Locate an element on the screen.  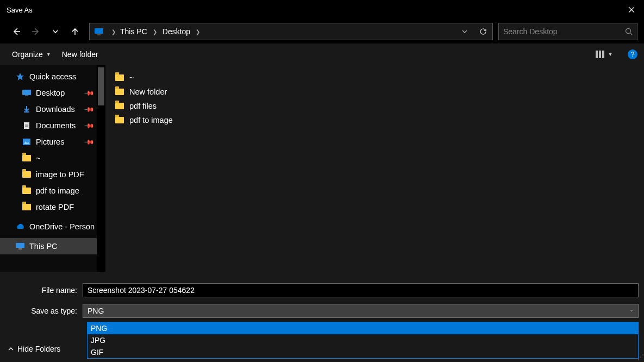
breadcrumbs: This PC ❯ Desktop ❯ is located at coordinates (287, 32).